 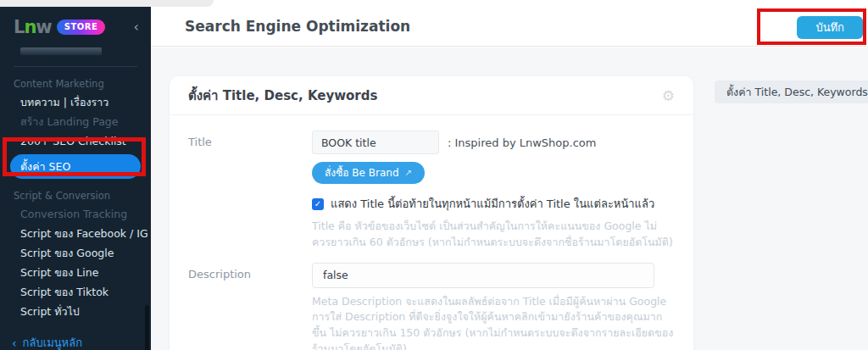 What do you see at coordinates (792, 92) in the screenshot?
I see `anchor-title-desc-keywords: ตั้งค่า Title, Desc, Keywords` at bounding box center [792, 92].